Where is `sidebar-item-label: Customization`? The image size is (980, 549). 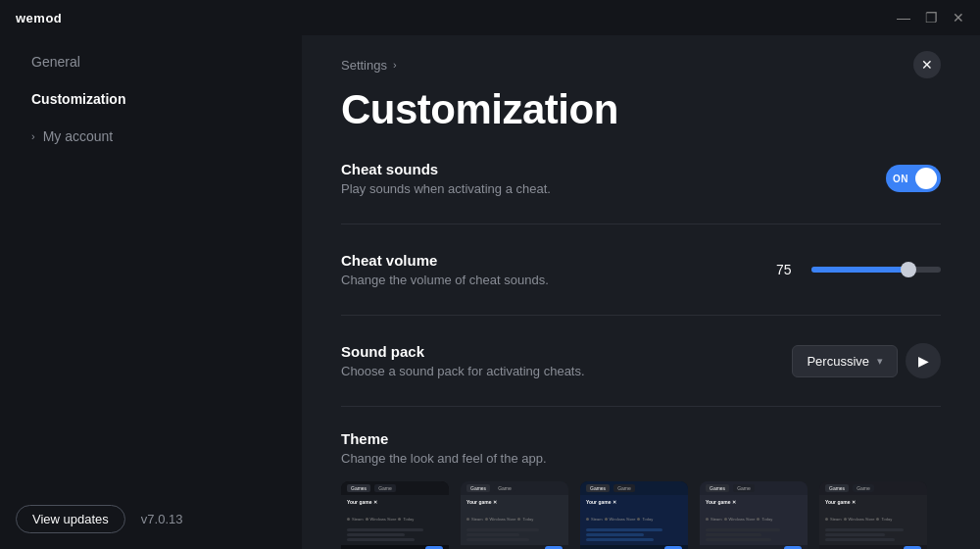 sidebar-item-label: Customization is located at coordinates (78, 99).